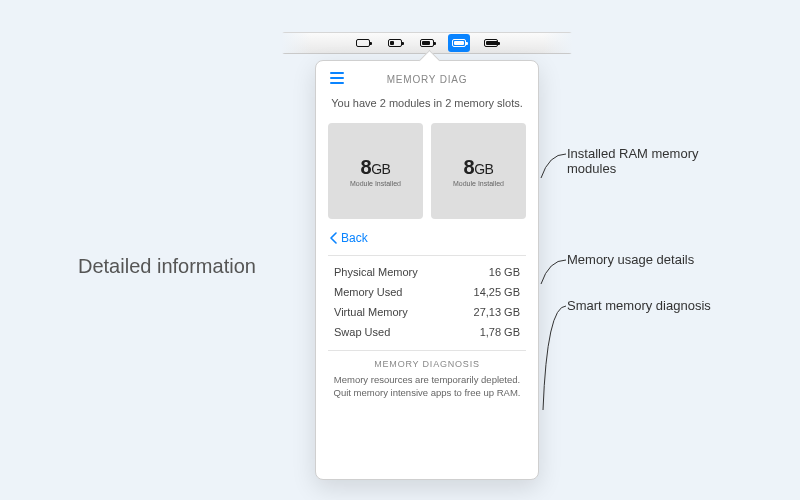 The height and width of the screenshot is (500, 800). Describe the element at coordinates (334, 238) in the screenshot. I see `chevron-left-icon` at that location.